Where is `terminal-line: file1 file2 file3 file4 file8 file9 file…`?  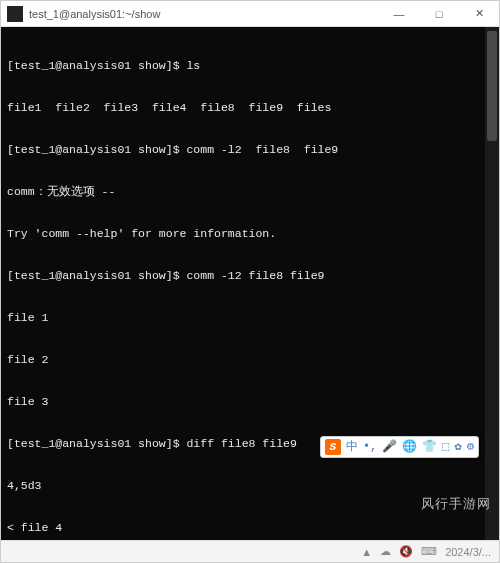
terminal-line: file1 file2 file3 file4 file8 file9 file… is located at coordinates (250, 108).